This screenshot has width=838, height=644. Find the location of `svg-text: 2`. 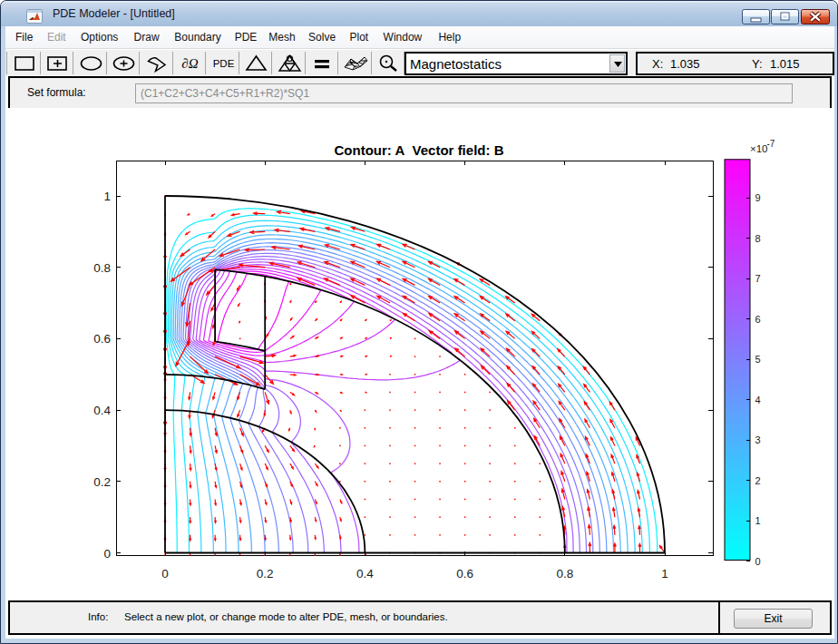

svg-text: 2 is located at coordinates (758, 481).